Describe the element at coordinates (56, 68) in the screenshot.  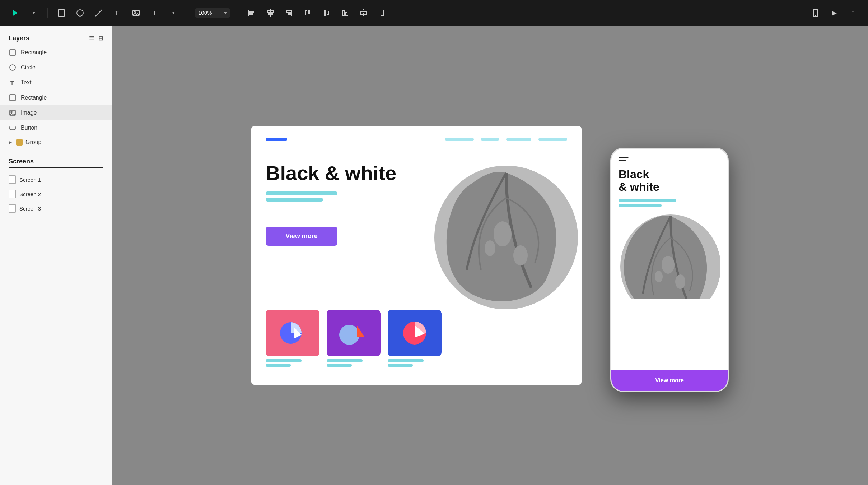
I see `layer-item-circle1: Circle` at that location.